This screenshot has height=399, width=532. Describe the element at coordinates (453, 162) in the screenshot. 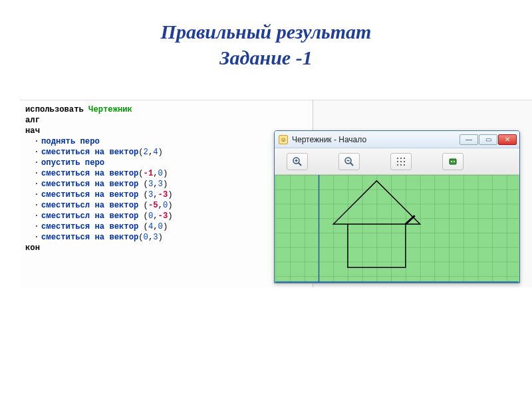

I see `robot-icon` at that location.